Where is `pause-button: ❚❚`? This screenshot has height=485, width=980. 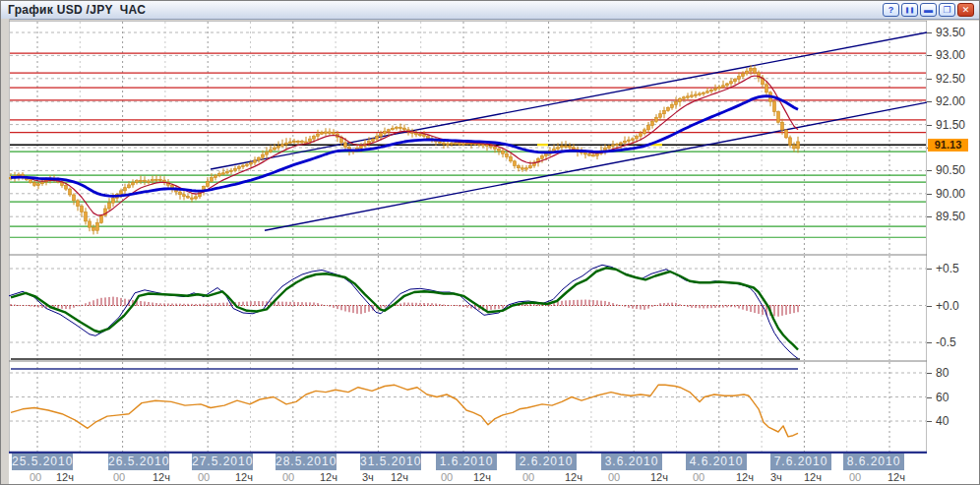
pause-button: ❚❚ is located at coordinates (909, 10).